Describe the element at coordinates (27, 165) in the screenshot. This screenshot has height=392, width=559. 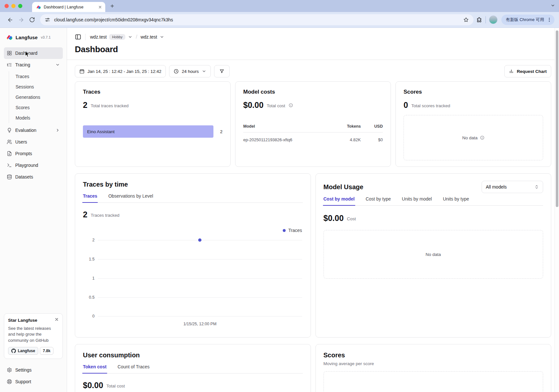
I see `sidebar-item-label: Playground` at that location.